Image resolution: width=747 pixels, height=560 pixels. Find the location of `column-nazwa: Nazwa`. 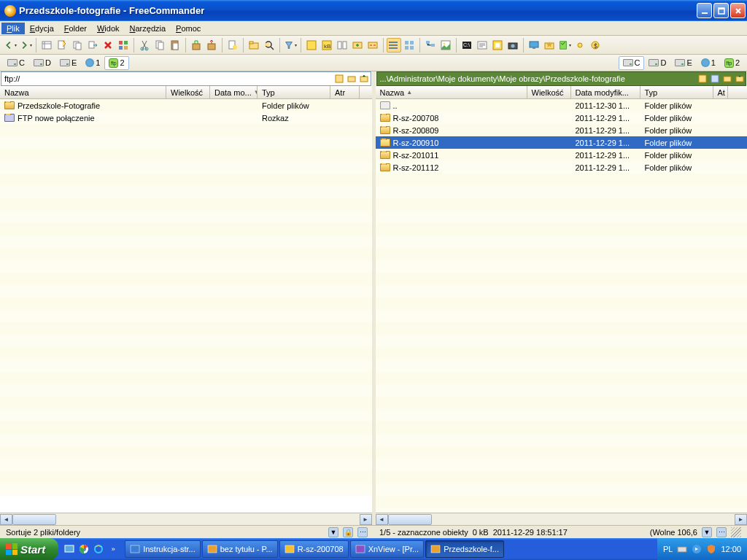

column-nazwa: Nazwa is located at coordinates (83, 92).